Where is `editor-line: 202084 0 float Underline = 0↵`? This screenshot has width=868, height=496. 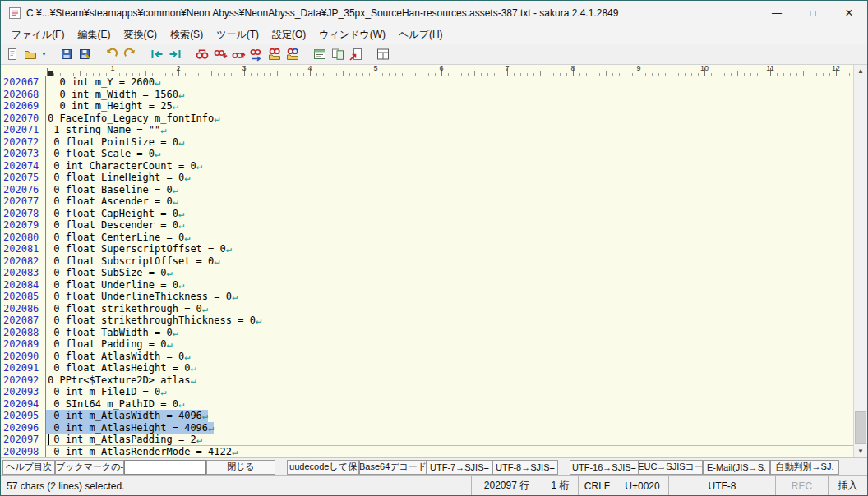 editor-line: 202084 0 float Underline = 0↵ is located at coordinates (427, 286).